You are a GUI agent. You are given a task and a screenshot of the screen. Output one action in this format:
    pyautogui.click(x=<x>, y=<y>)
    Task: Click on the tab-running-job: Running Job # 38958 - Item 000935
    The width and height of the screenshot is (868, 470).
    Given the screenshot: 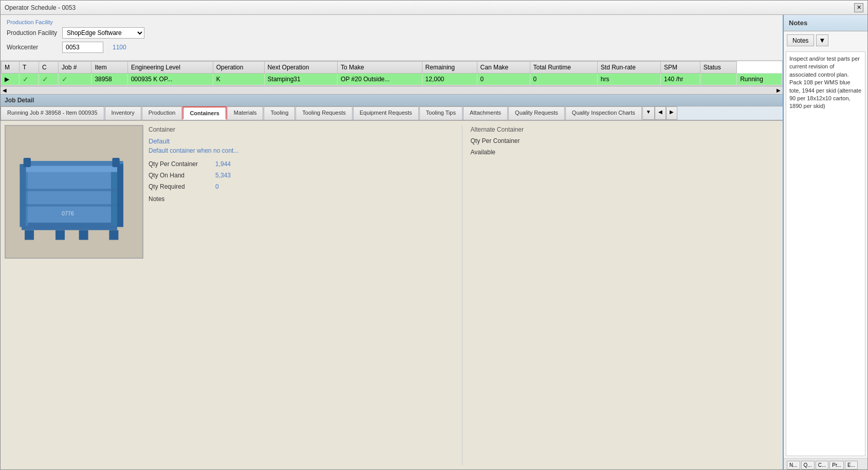 What is the action you would take?
    pyautogui.click(x=52, y=113)
    